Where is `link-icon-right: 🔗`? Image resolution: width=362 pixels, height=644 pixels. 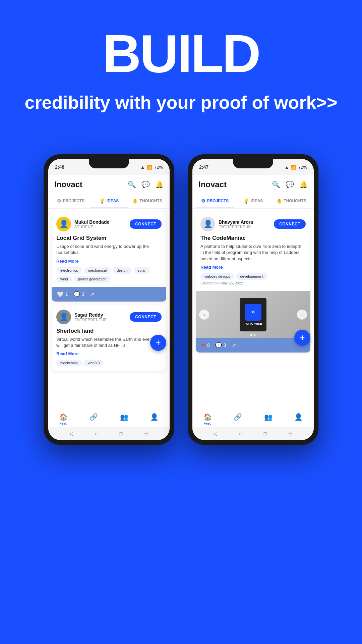 link-icon-right: 🔗 is located at coordinates (238, 417).